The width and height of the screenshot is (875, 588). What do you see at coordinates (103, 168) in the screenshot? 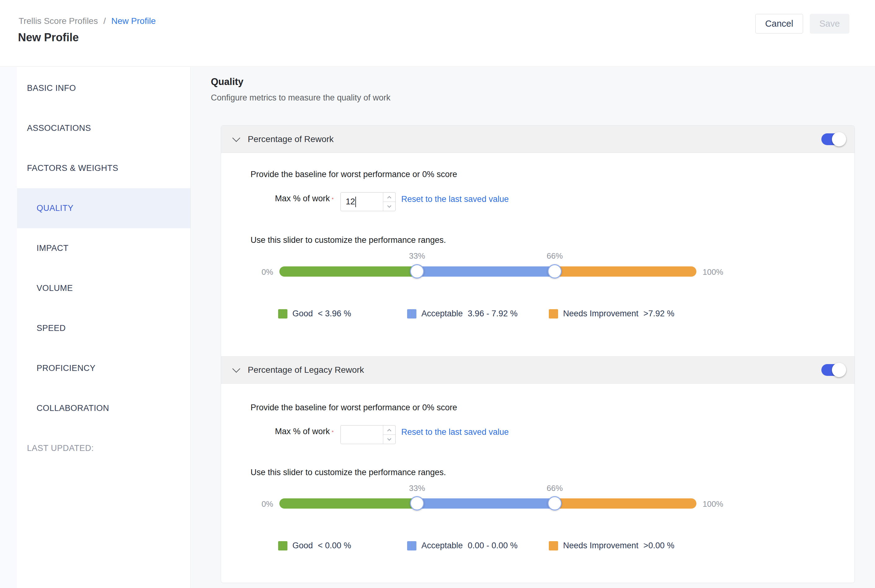
I see `sidebar-item-factors-weights: FACTORS & WEIGHTS` at bounding box center [103, 168].